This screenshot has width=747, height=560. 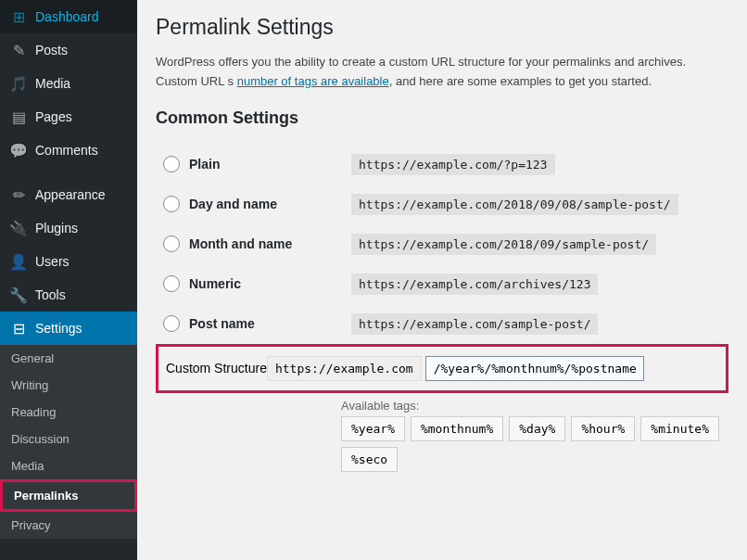 I want to click on option-custom-structure: Custom Structure https://example.com, so click(x=442, y=369).